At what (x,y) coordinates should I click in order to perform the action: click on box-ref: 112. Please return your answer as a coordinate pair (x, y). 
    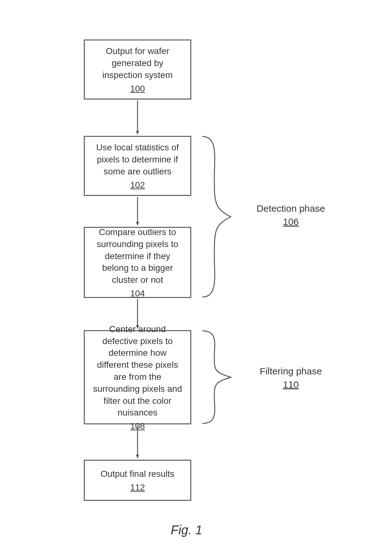
    Looking at the image, I should click on (138, 488).